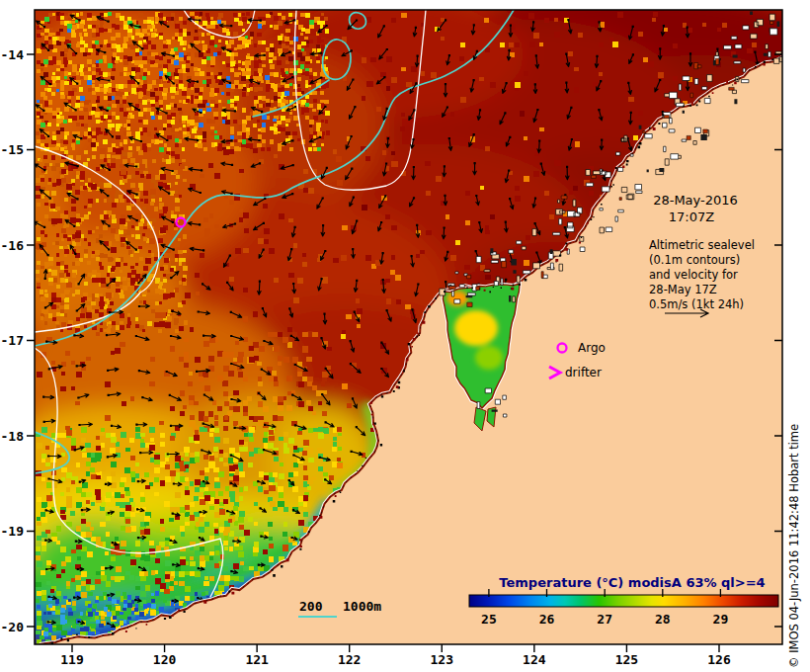  What do you see at coordinates (719, 660) in the screenshot?
I see `x-tick-label: 126` at bounding box center [719, 660].